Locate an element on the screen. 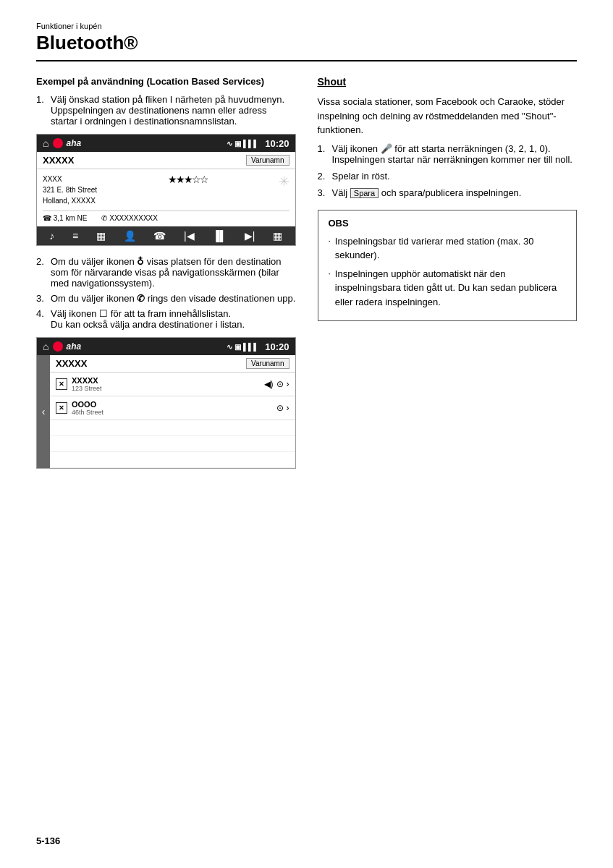 This screenshot has width=613, height=868. signal-icon: ▌▌▌ is located at coordinates (250, 143).